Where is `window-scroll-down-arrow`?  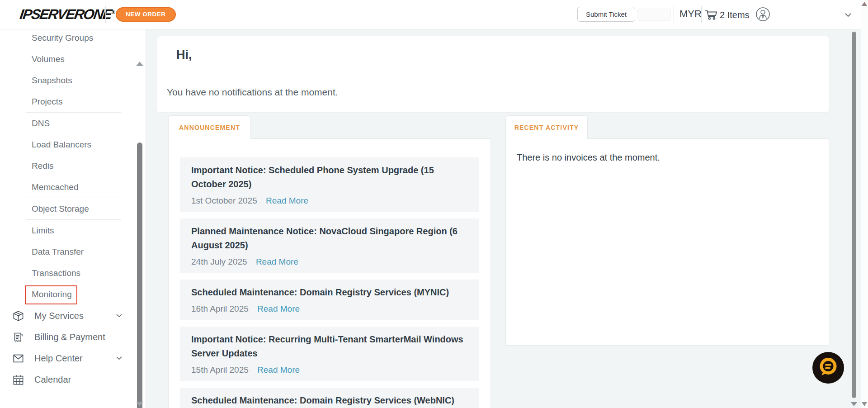
window-scroll-down-arrow is located at coordinates (864, 404).